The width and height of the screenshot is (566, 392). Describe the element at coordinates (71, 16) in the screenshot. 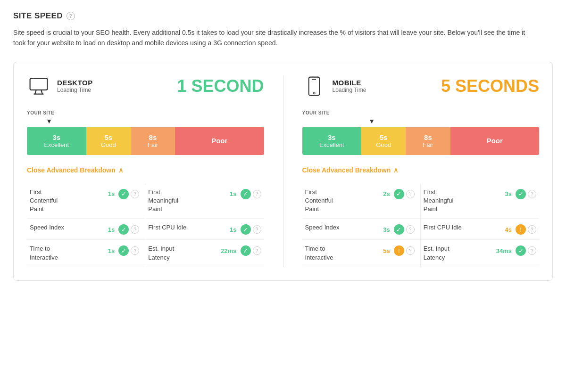

I see `title-help-icon: ?` at that location.